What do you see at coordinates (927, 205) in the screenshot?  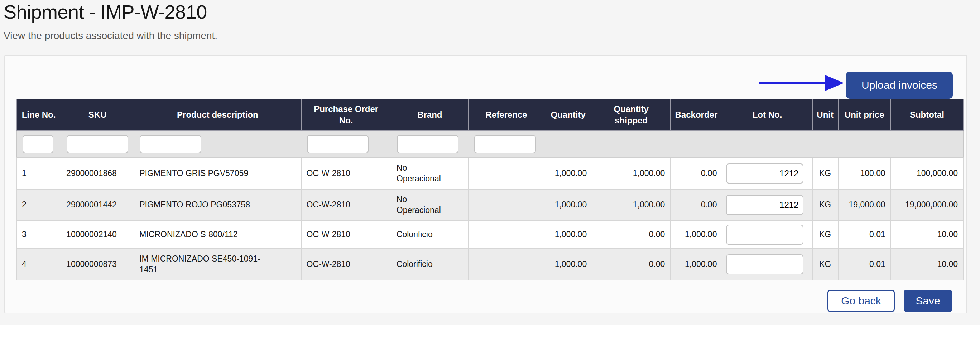 I see `cell-subtotal: 19,000,000.00` at bounding box center [927, 205].